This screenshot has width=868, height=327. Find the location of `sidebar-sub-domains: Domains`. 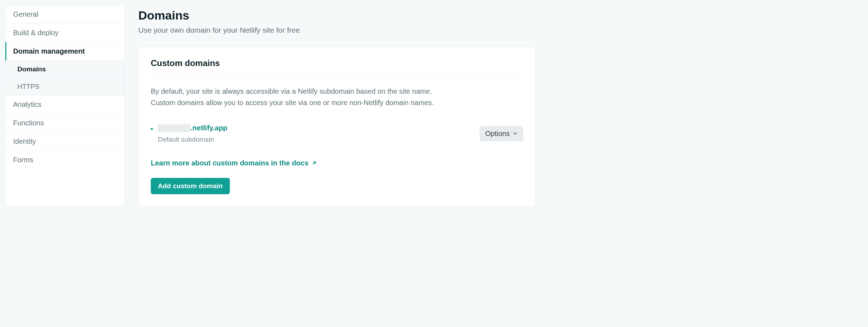

sidebar-sub-domains: Domains is located at coordinates (65, 70).